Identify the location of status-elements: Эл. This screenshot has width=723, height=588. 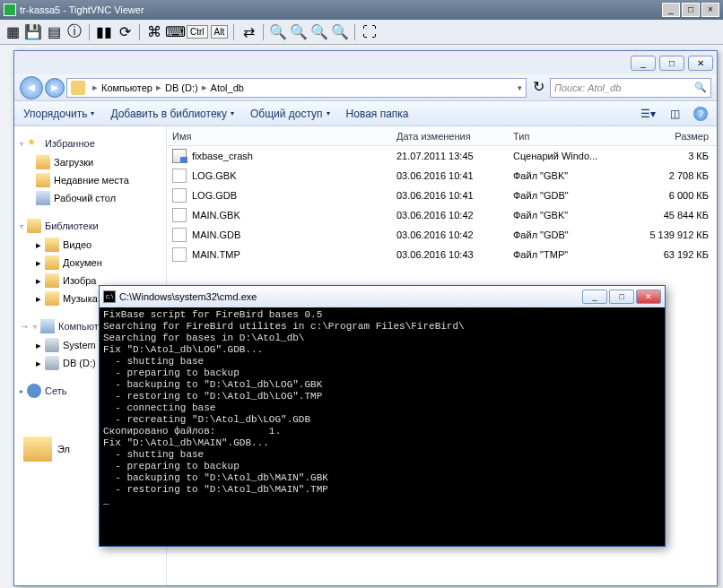
(64, 449).